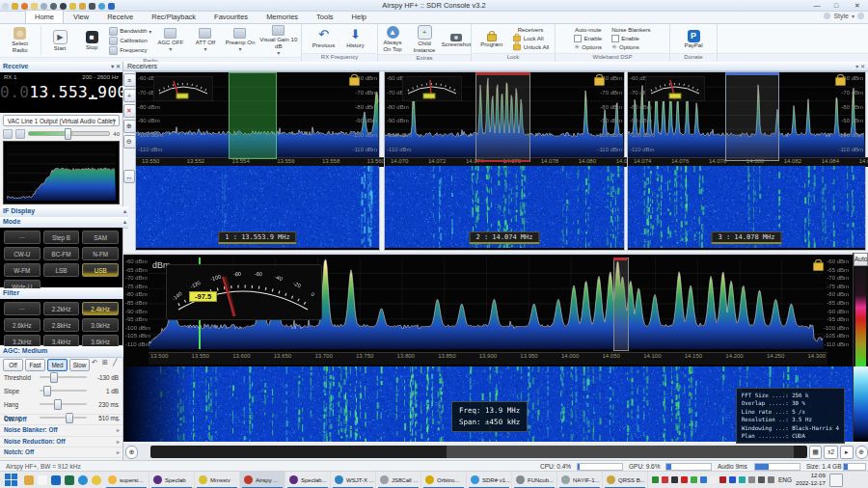 The height and width of the screenshot is (488, 868). Describe the element at coordinates (262, 480) in the screenshot. I see `taskbar-app: Airspy ...` at that location.